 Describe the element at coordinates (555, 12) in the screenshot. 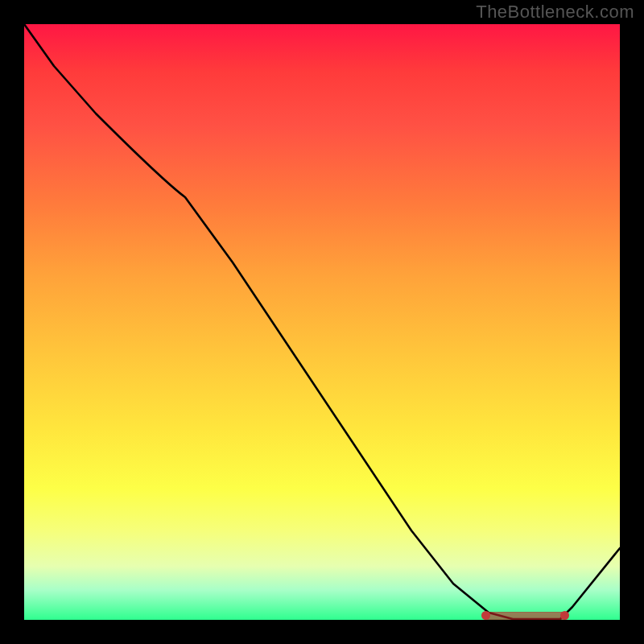

I see `watermark-text: TheBottleneck.com` at that location.